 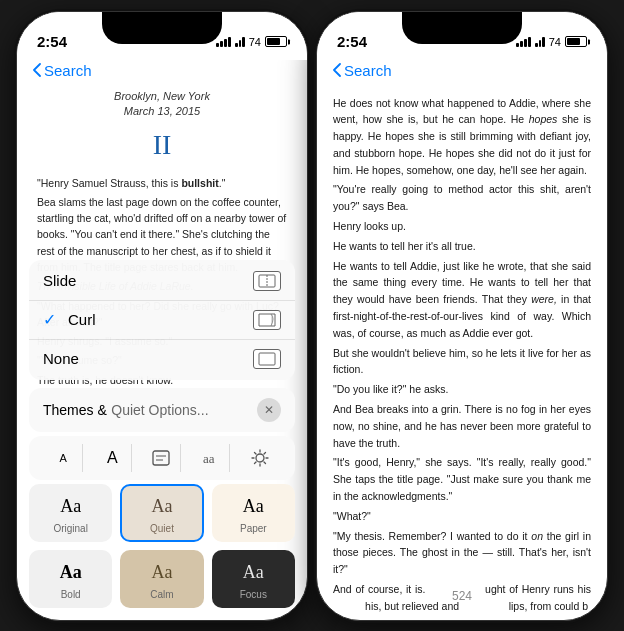 What do you see at coordinates (462, 553) in the screenshot?
I see `right-para-11: "My thesis. Remember? I wanted to do it …` at bounding box center [462, 553].